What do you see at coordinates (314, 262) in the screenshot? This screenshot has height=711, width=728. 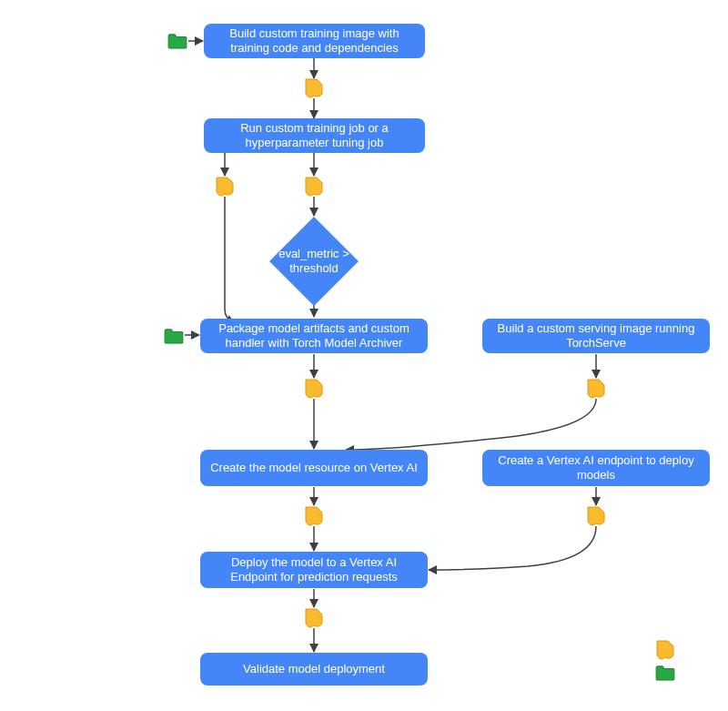 I see `node-label: eval_metric > threshold` at bounding box center [314, 262].